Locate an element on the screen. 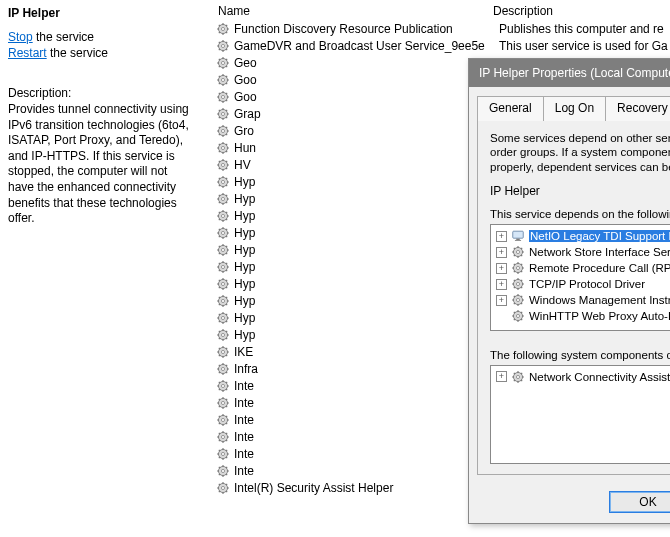 This screenshot has width=670, height=537. tree-item: WinHTTP Web Proxy Auto-Discovery Service is located at coordinates (582, 316).